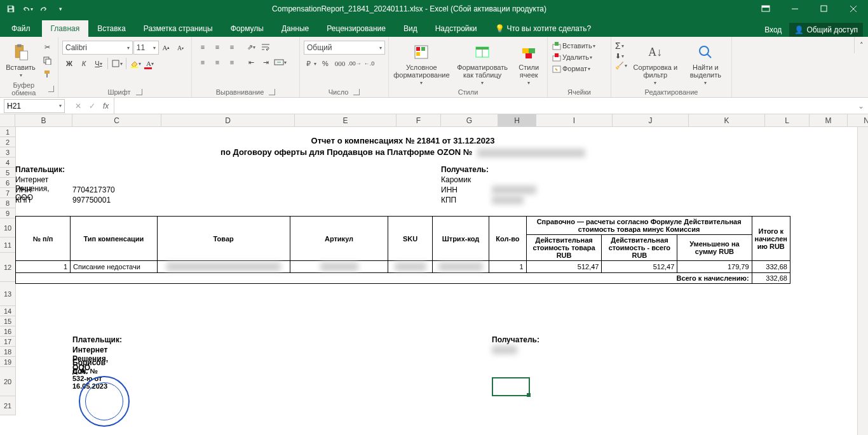  What do you see at coordinates (60, 9) in the screenshot?
I see `qat-customize-icon: ▾` at bounding box center [60, 9].